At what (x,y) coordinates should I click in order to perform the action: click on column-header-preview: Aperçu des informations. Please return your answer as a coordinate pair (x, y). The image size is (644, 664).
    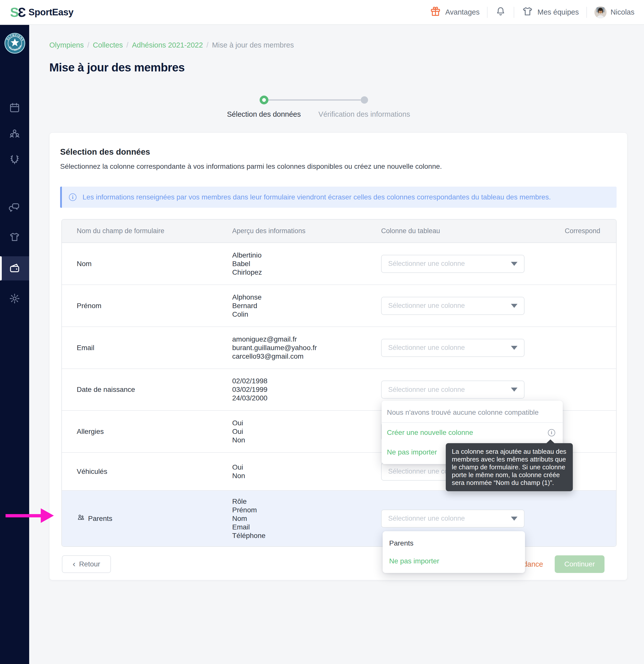
    Looking at the image, I should click on (300, 231).